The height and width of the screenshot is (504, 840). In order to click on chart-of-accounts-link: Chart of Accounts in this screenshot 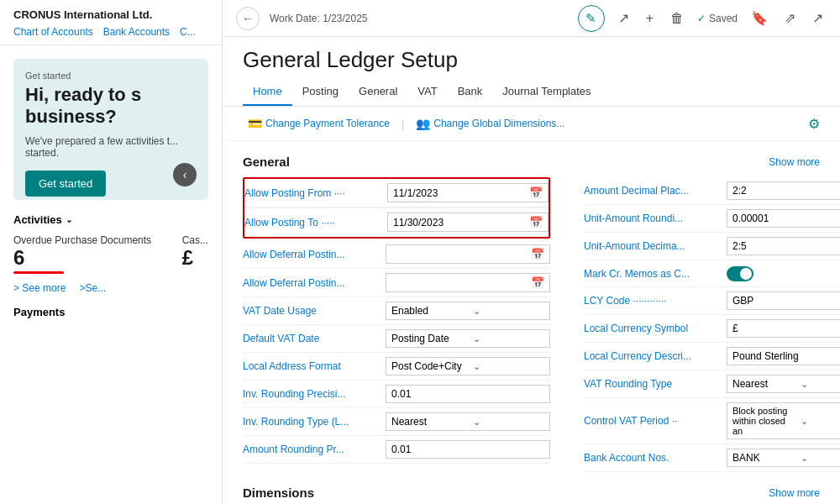, I will do `click(54, 32)`.